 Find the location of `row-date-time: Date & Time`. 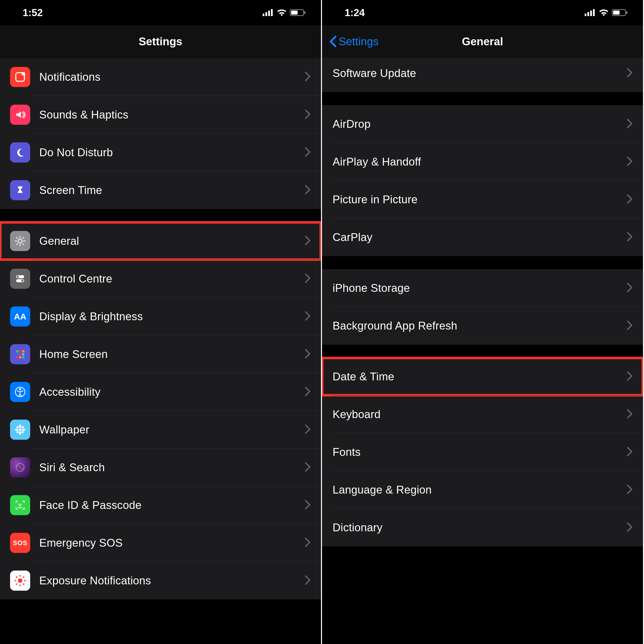

row-date-time: Date & Time is located at coordinates (483, 377).